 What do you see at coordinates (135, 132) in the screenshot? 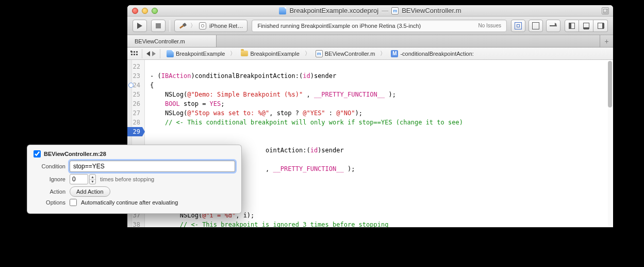
I see `line-number: 29` at bounding box center [135, 132].